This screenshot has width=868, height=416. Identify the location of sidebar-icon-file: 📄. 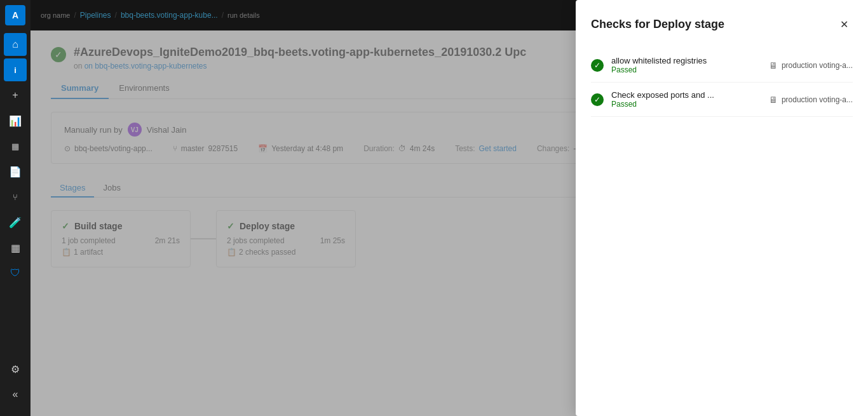
(15, 171).